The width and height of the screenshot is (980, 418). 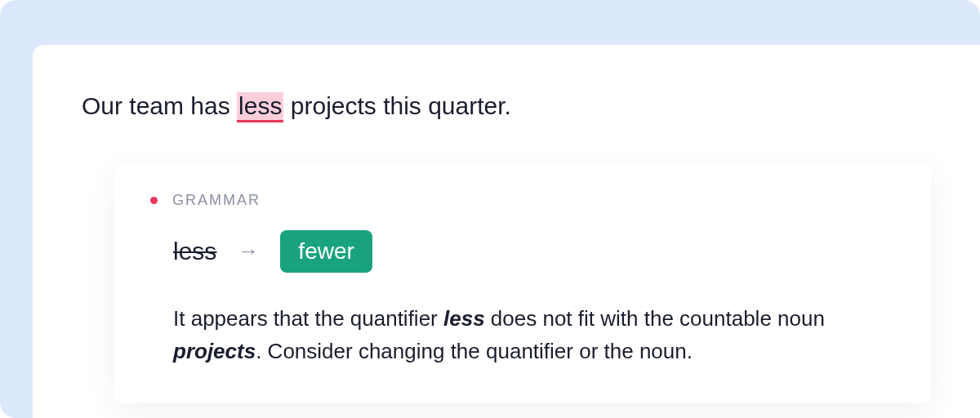 I want to click on explain-word-2: projects, so click(x=214, y=351).